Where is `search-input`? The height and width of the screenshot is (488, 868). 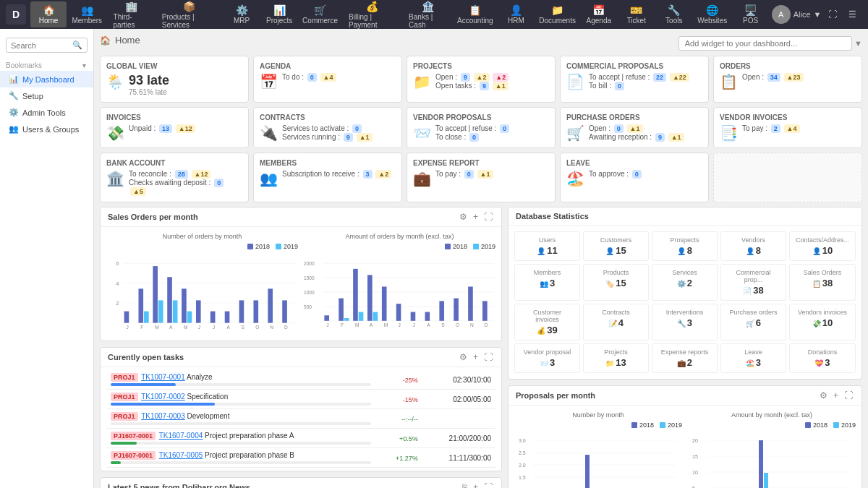 search-input is located at coordinates (42, 46).